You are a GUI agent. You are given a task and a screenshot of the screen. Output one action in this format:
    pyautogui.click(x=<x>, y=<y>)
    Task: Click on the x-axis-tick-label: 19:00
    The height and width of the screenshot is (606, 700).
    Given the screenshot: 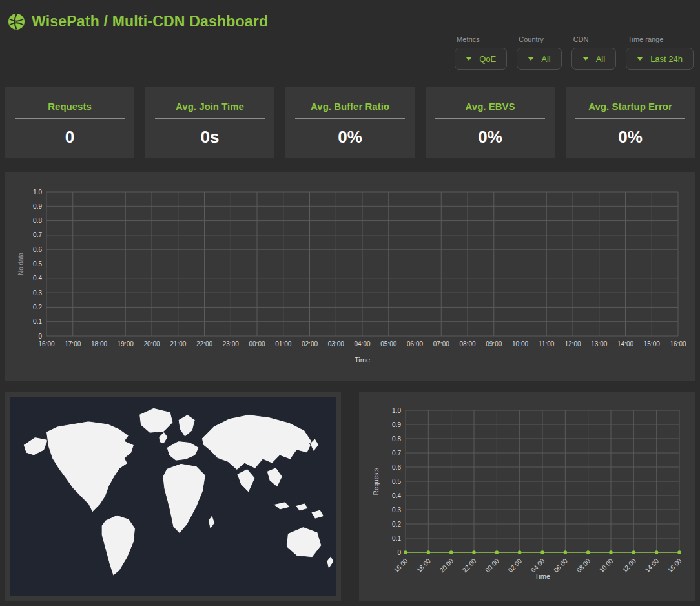 What is the action you would take?
    pyautogui.click(x=125, y=344)
    